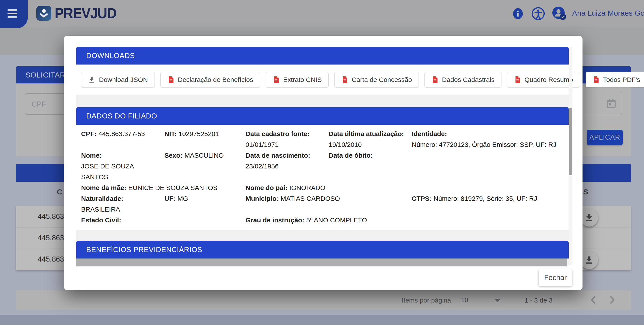  I want to click on chevron-down-icon, so click(498, 301).